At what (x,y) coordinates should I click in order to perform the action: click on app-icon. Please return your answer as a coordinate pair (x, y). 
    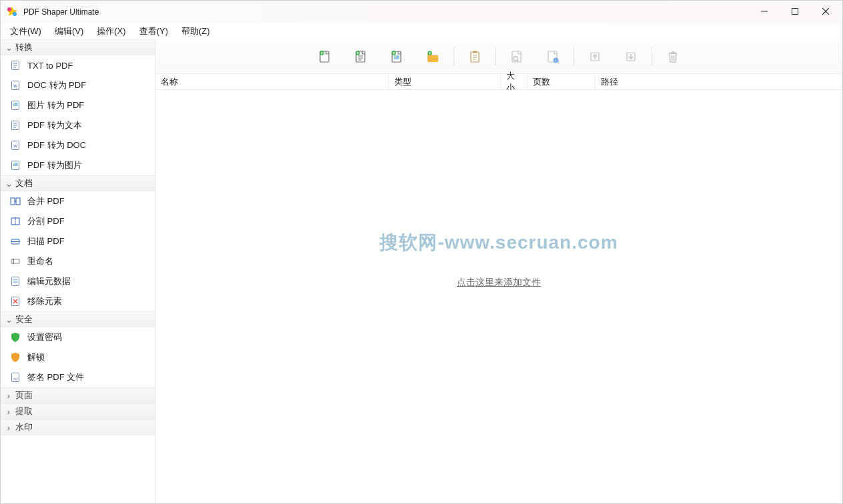
    Looking at the image, I should click on (12, 12).